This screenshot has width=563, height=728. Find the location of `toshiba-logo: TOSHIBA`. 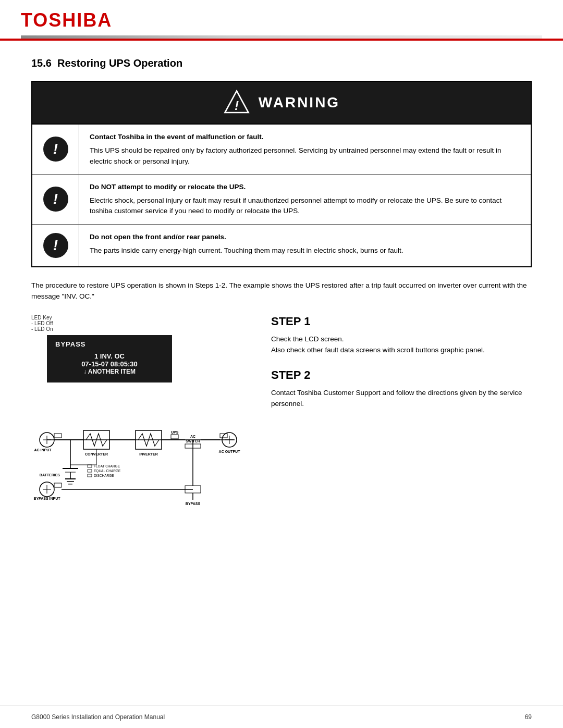

toshiba-logo: TOSHIBA is located at coordinates (67, 20).